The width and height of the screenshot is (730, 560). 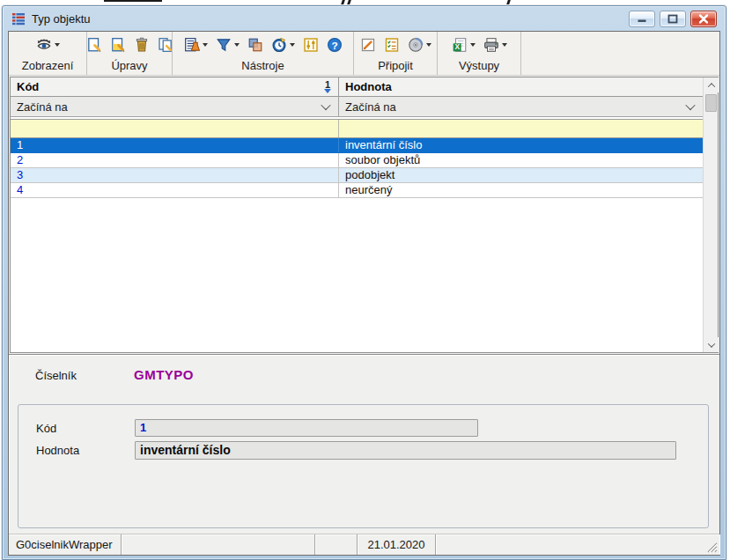 I want to click on grid-header-row: Kód 1 Hodnota, so click(x=357, y=87).